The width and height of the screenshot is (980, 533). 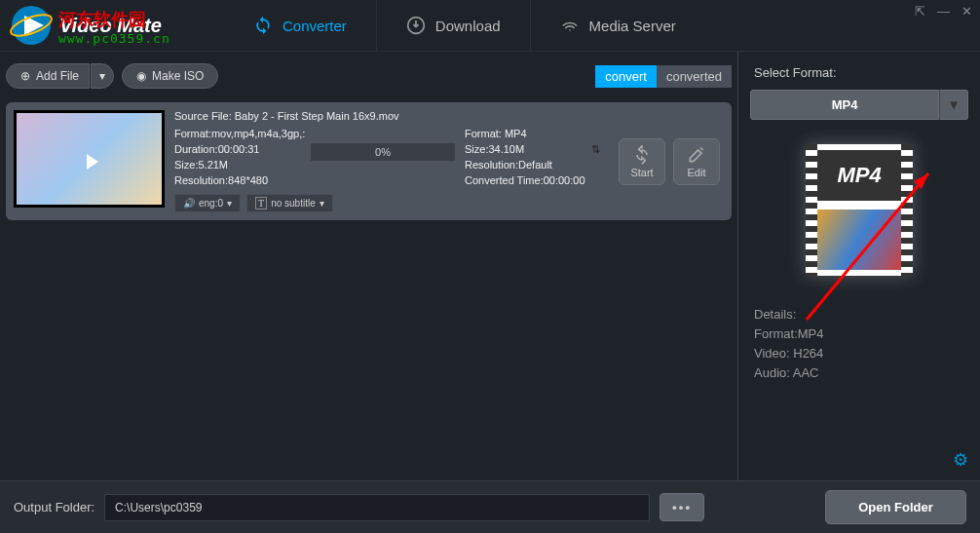 What do you see at coordinates (368, 76) in the screenshot?
I see `toolbar: ⊕ Add File ▾ ◉ Make ISO convert converte…` at bounding box center [368, 76].